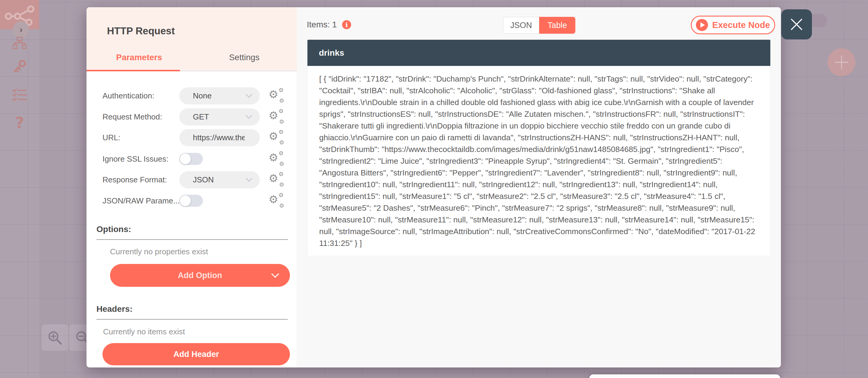 This screenshot has height=378, width=868. What do you see at coordinates (191, 201) in the screenshot?
I see `json-raw-toggle` at bounding box center [191, 201].